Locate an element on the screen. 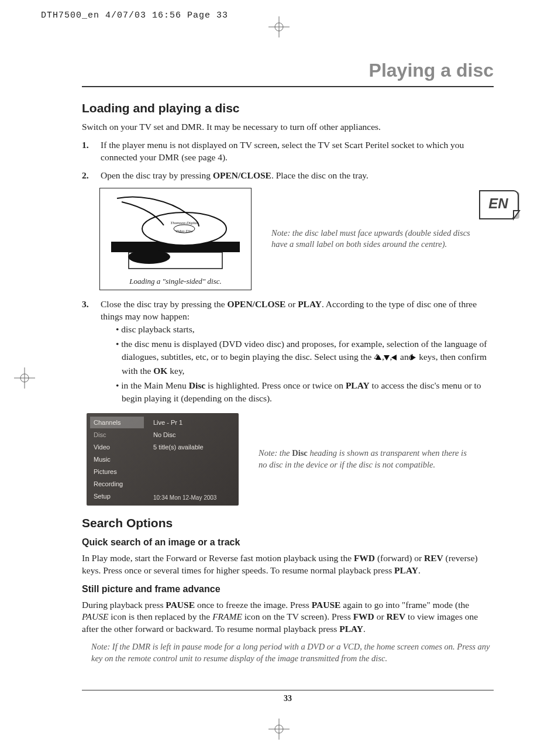 The image size is (558, 756). menu-status-nodisc: No Disc is located at coordinates (192, 435).